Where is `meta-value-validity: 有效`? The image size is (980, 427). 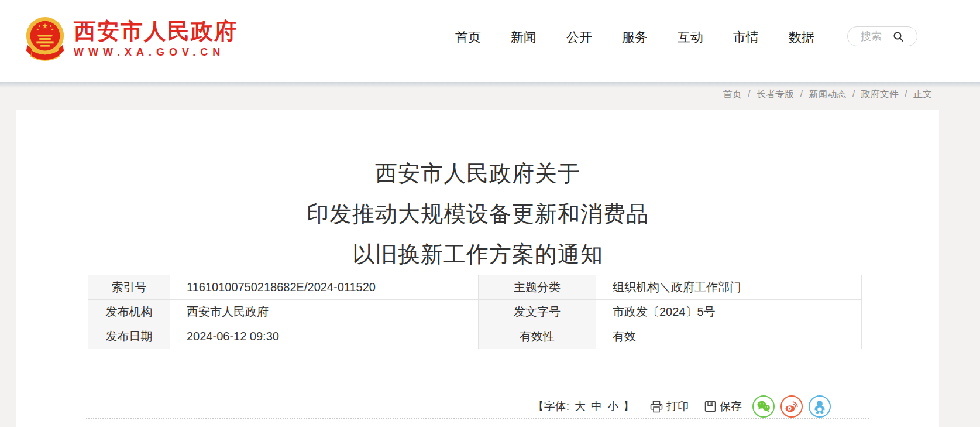
meta-value-validity: 有效 is located at coordinates (729, 337).